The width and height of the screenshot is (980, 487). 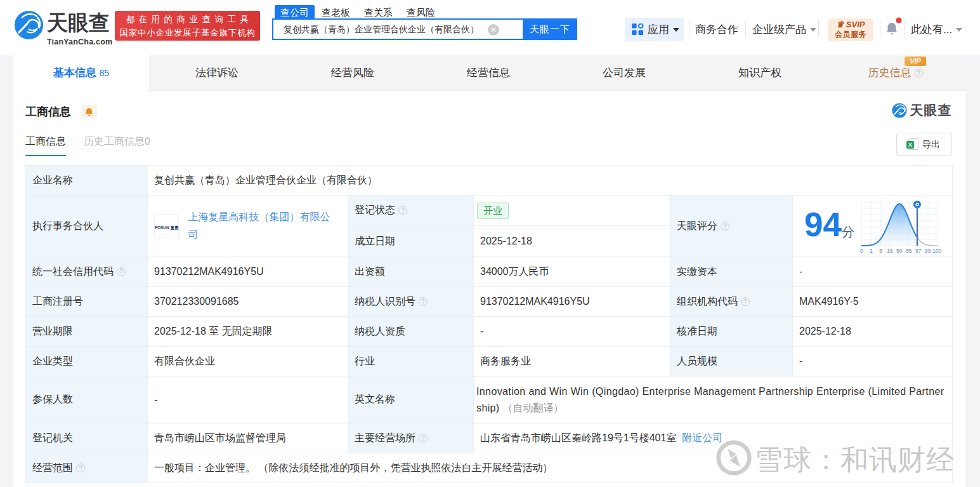 I want to click on svg-text: 15, so click(x=890, y=251).